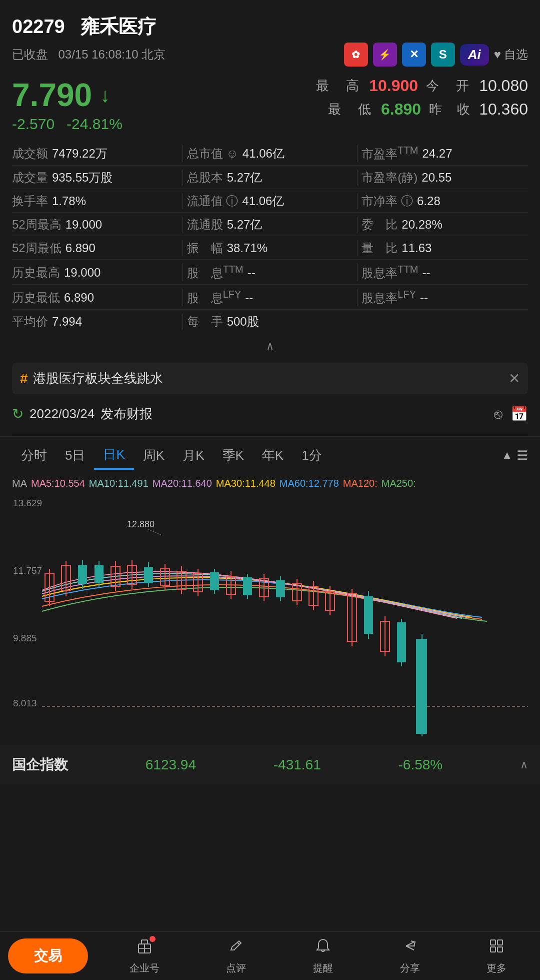 This screenshot has height=980, width=540. What do you see at coordinates (34, 455) in the screenshot?
I see `tab-fenshi: 分时` at bounding box center [34, 455].